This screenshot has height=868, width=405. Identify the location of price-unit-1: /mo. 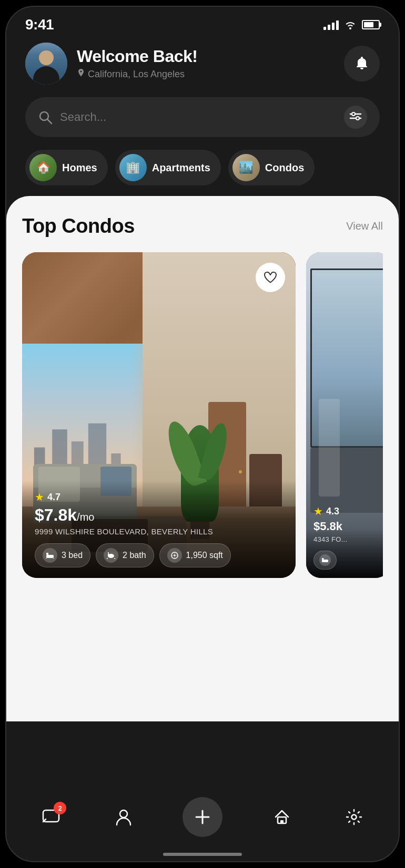
(85, 517).